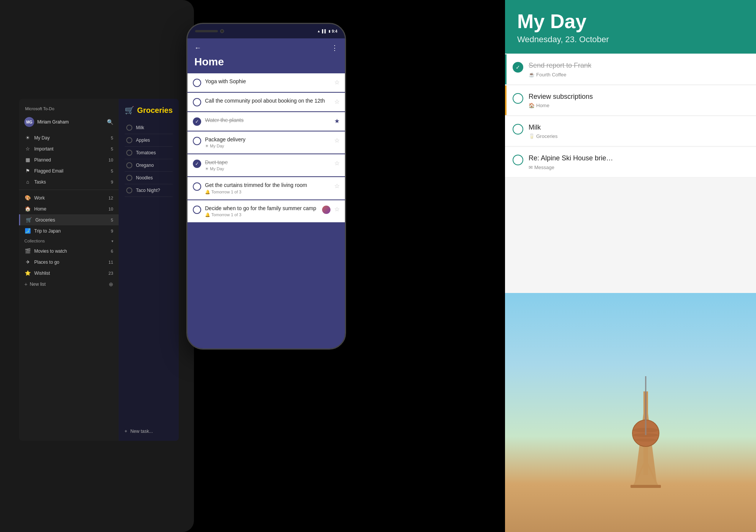 Image resolution: width=756 pixels, height=532 pixels. What do you see at coordinates (149, 141) in the screenshot?
I see `grocery-item: Apples` at bounding box center [149, 141].